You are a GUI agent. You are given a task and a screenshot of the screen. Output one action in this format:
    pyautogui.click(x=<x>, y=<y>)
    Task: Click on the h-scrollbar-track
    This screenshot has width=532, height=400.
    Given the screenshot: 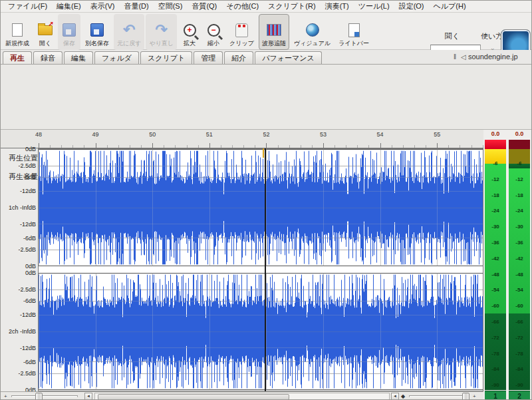 What is the action you would take?
    pyautogui.click(x=242, y=397)
    